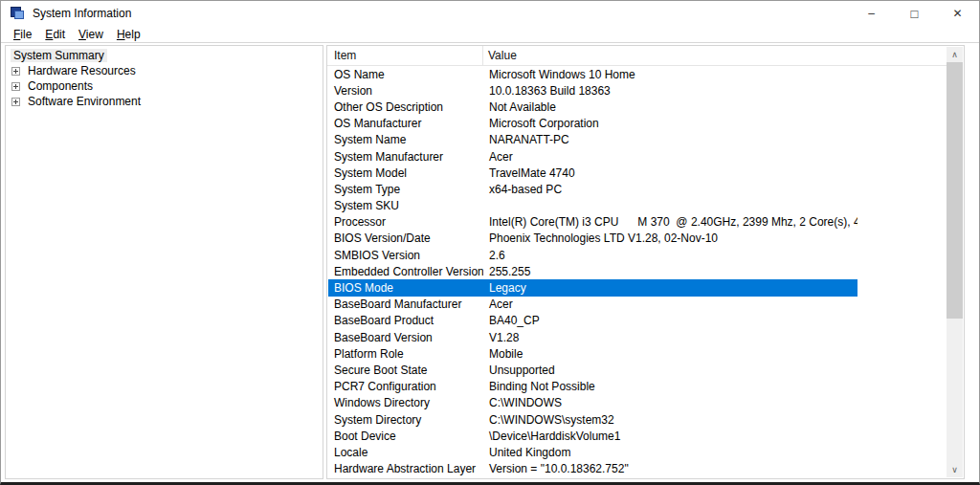 Image resolution: width=980 pixels, height=485 pixels. I want to click on column-header-value: Value, so click(500, 55).